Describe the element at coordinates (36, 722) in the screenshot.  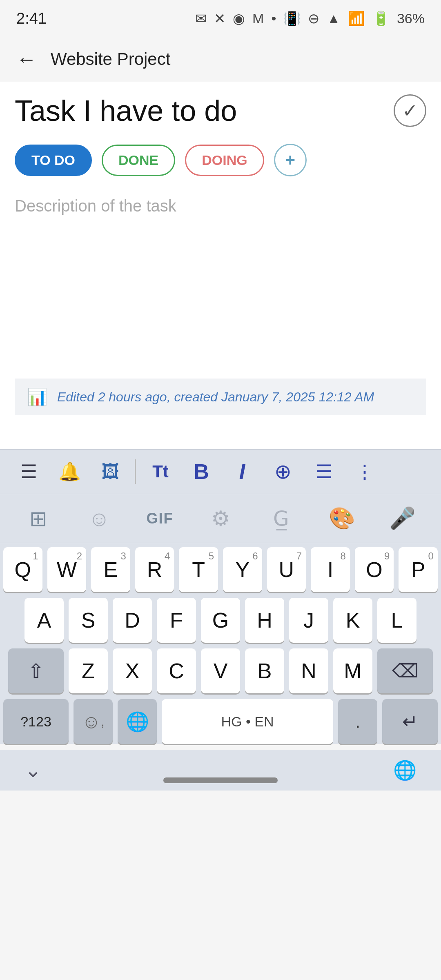
I see `symbols-key: ?123` at that location.